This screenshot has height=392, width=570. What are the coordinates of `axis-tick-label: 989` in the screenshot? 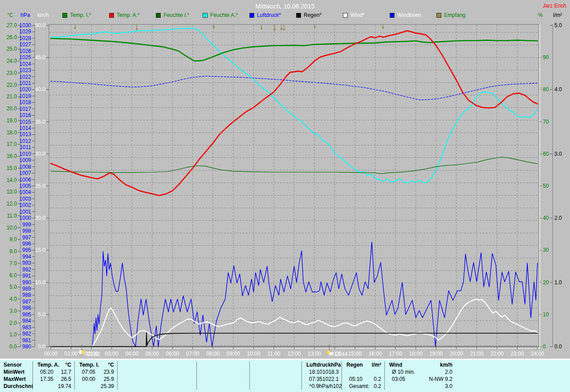 It's located at (27, 289).